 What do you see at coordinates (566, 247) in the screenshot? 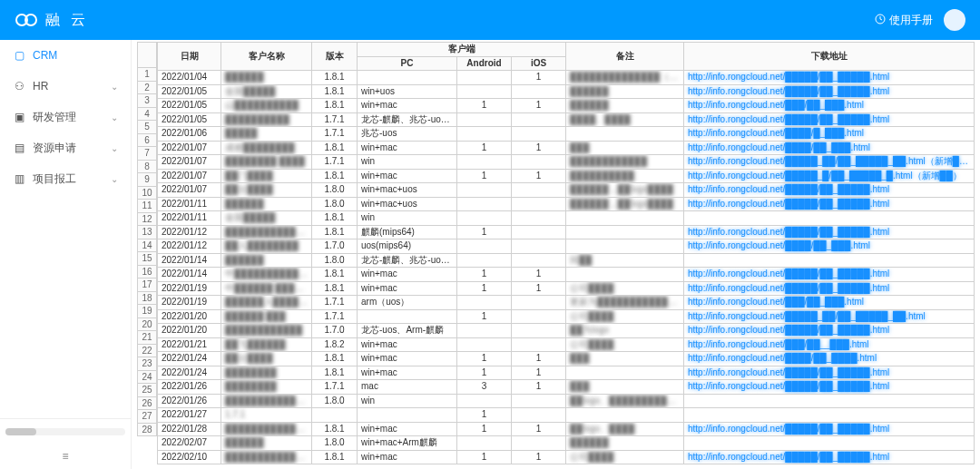
I see `table-row: 2022/01/12██人████████1.7.0uos(mips64)htt…` at bounding box center [566, 247].